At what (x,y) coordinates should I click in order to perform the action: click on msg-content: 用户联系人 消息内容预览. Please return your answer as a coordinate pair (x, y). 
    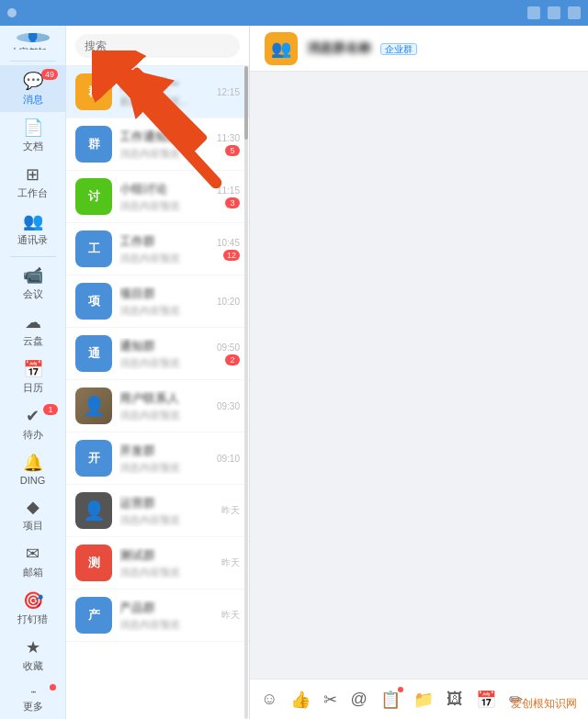
    Looking at the image, I should click on (168, 406).